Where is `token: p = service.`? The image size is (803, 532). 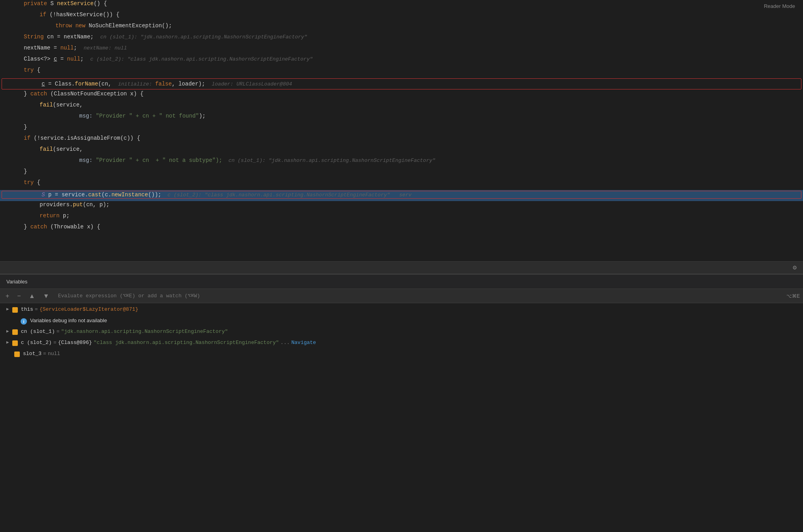 token: p = service. is located at coordinates (68, 195).